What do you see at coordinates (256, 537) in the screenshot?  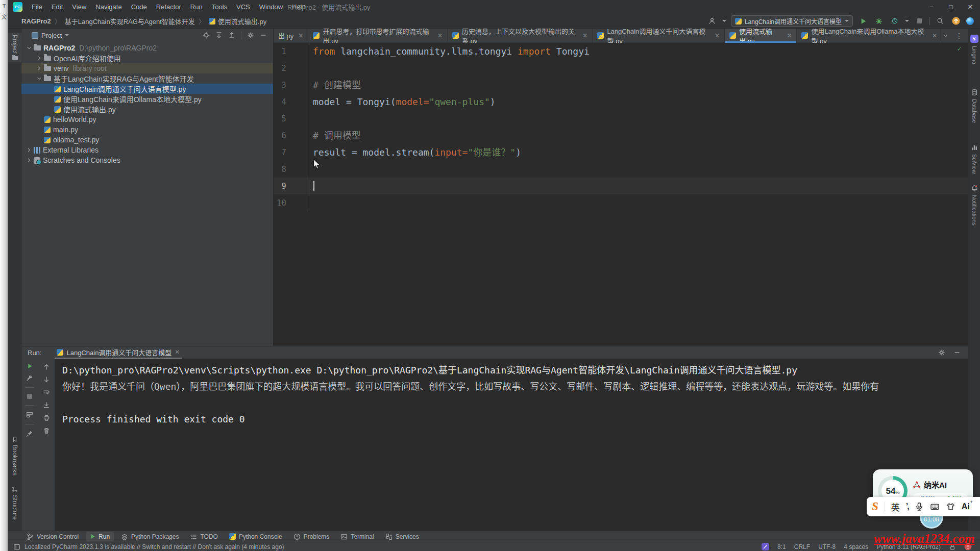 I see `toolwindow-button-python-console: Python Console` at bounding box center [256, 537].